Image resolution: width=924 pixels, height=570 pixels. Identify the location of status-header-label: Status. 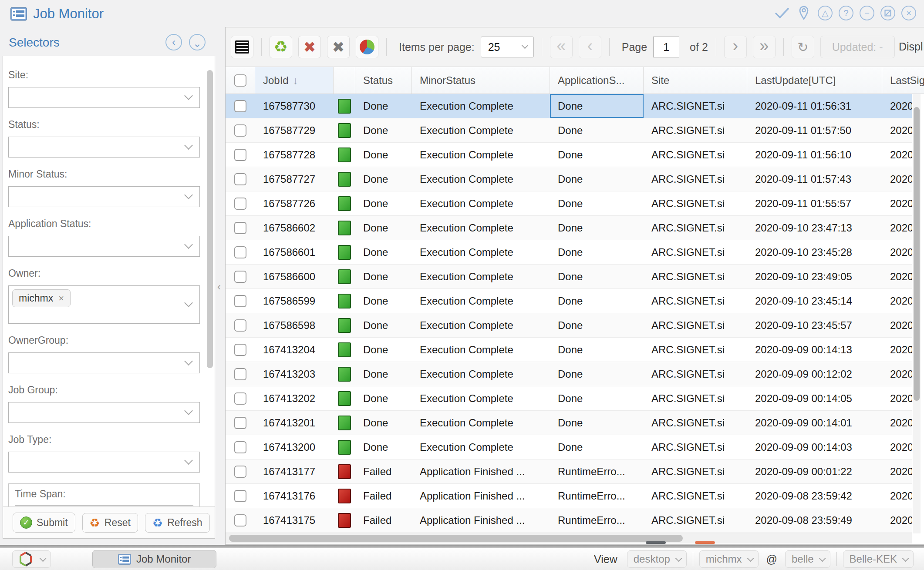
(378, 80).